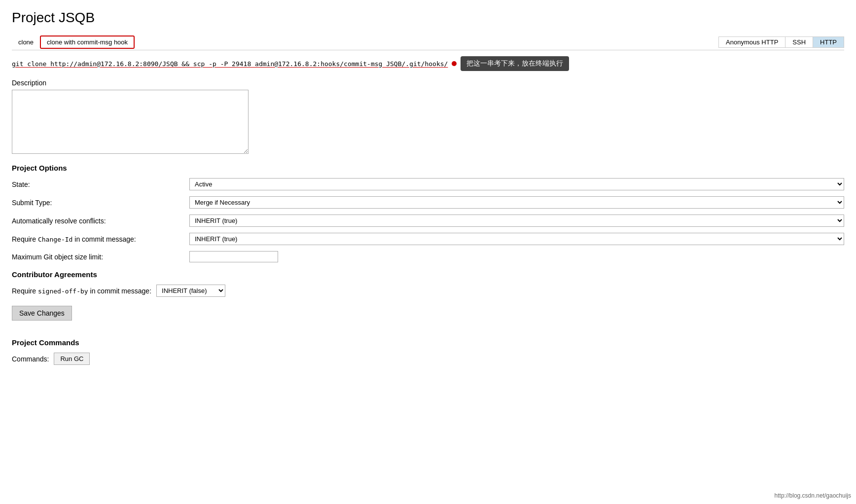 The image size is (856, 504). Describe the element at coordinates (82, 291) in the screenshot. I see `require-signoff-label: Require signed-off-by in commit message:` at that location.